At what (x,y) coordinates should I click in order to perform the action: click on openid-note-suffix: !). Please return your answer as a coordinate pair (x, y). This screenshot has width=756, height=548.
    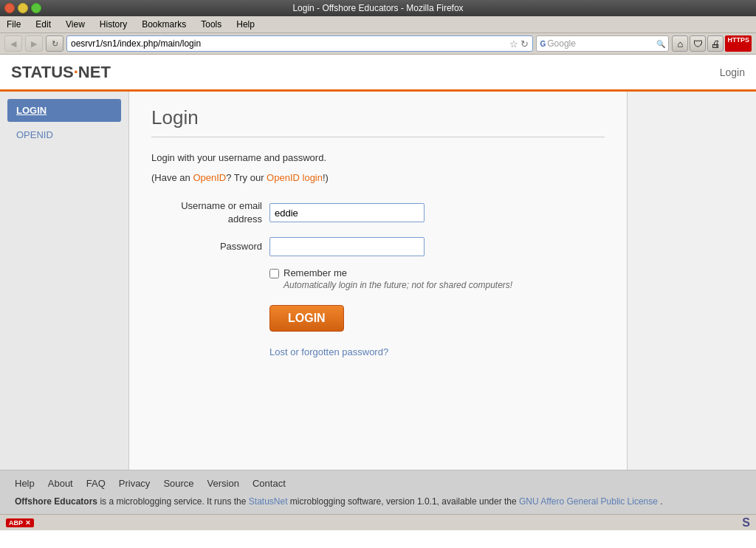
    Looking at the image, I should click on (326, 177).